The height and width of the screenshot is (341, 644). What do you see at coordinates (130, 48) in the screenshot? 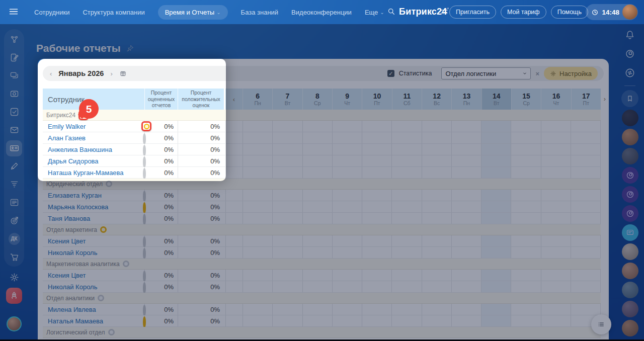
I see `pin-icon` at bounding box center [130, 48].